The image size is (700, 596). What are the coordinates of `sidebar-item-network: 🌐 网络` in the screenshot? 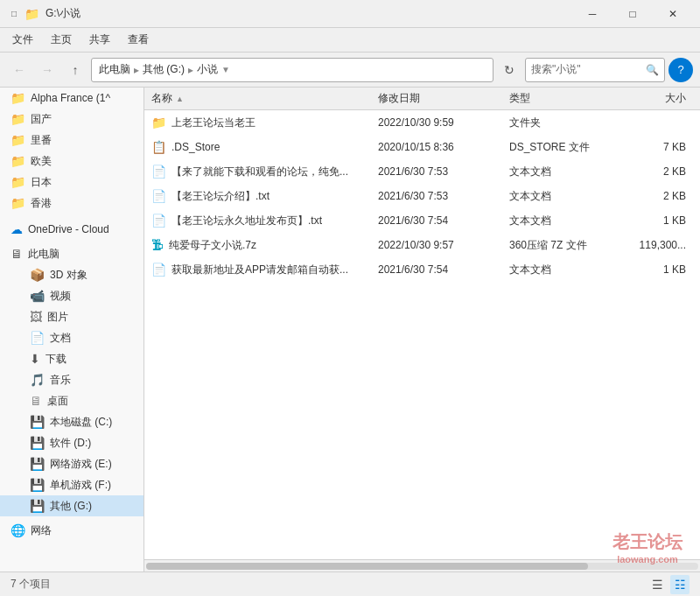 It's located at (72, 530).